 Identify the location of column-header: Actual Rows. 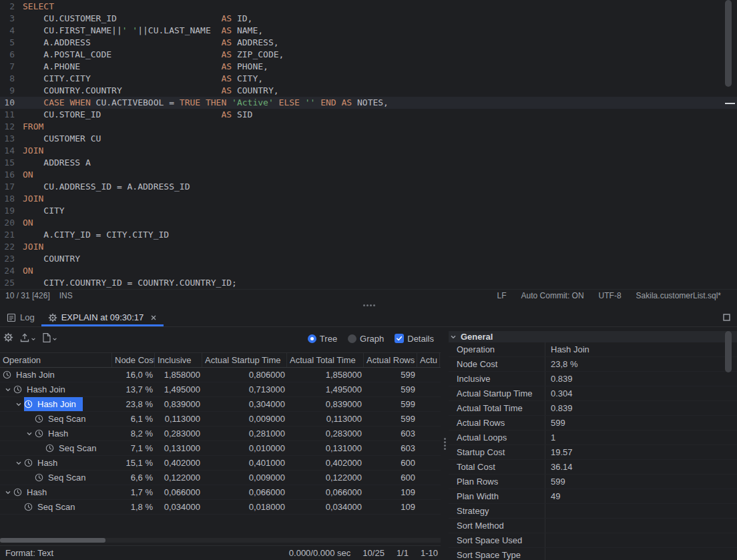
(391, 360).